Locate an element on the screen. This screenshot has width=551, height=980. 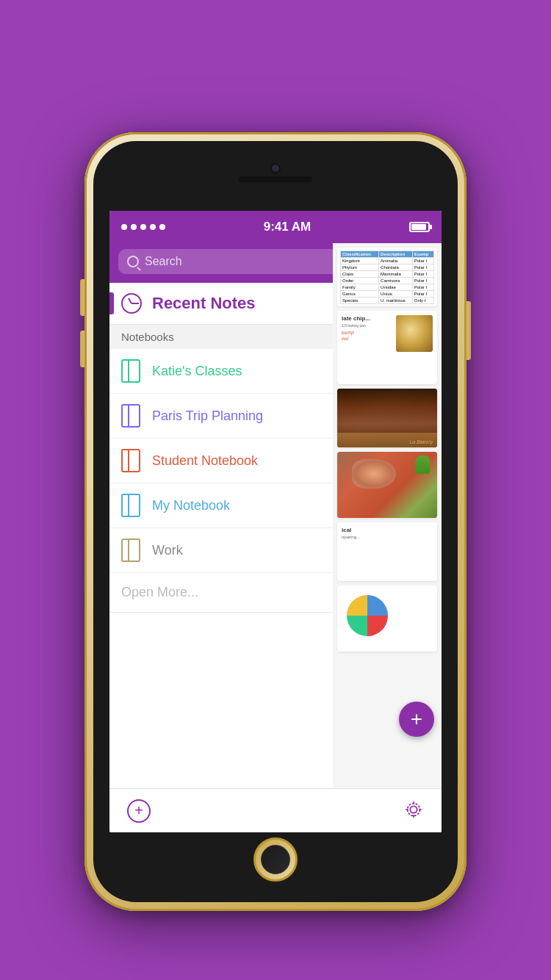
search-placeholder: Search is located at coordinates (163, 262).